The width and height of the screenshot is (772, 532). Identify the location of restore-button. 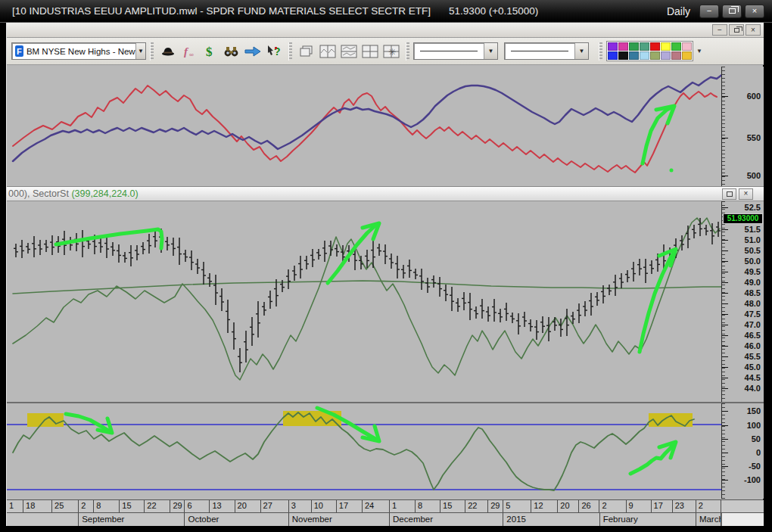
(732, 11).